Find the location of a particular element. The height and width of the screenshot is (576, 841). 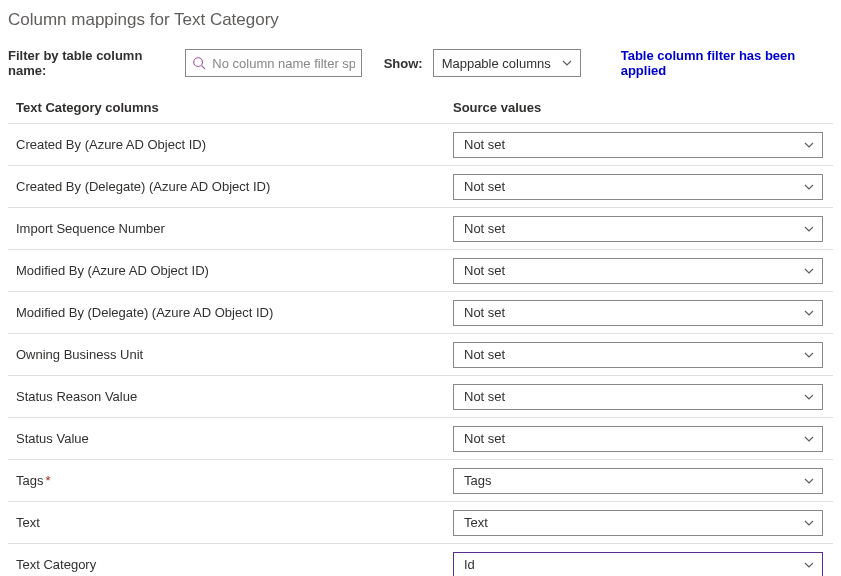

table-row: Created By (Azure AD Object ID)Not set is located at coordinates (420, 145).